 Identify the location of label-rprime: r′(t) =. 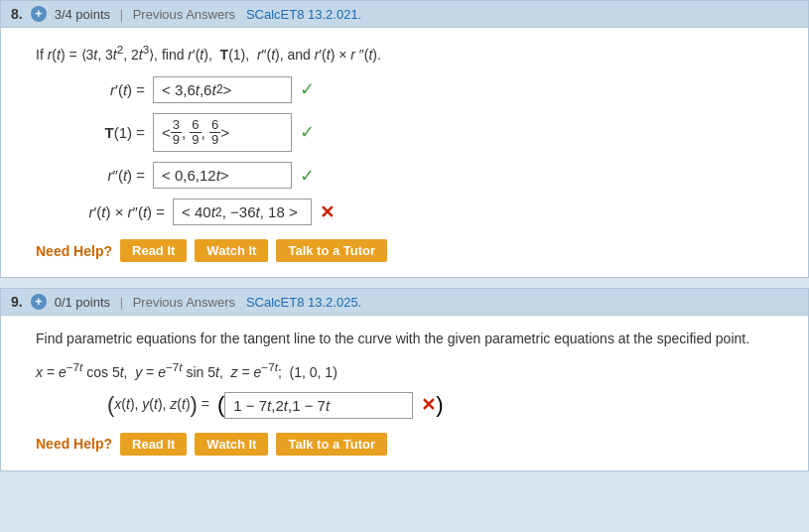
(90, 89).